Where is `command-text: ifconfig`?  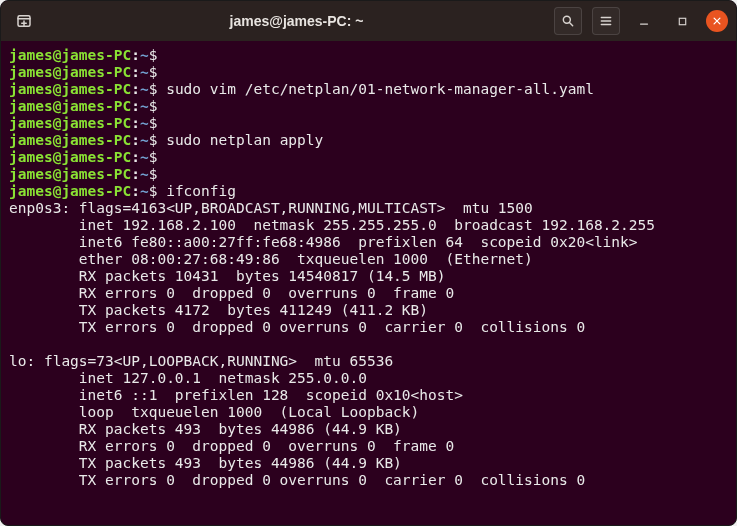 command-text: ifconfig is located at coordinates (201, 191).